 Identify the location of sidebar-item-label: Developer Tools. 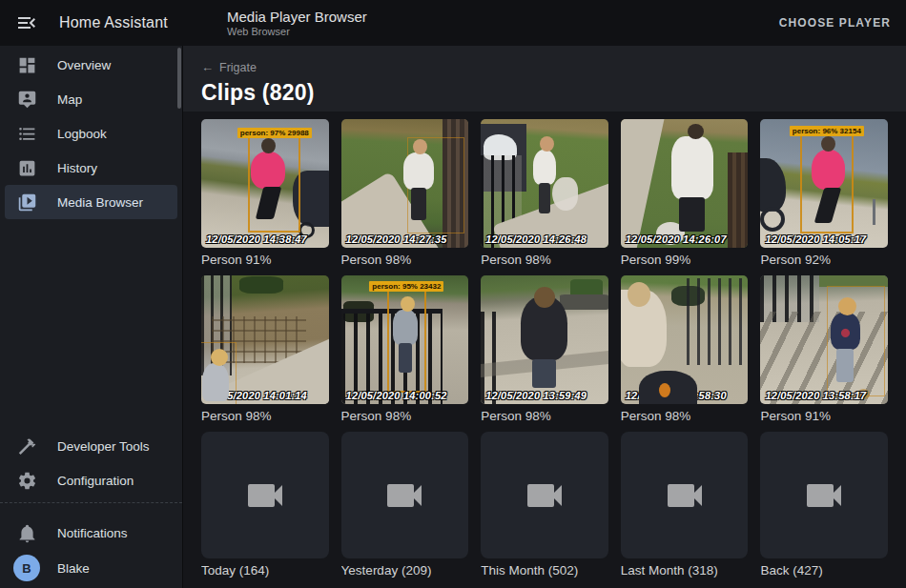
(103, 446).